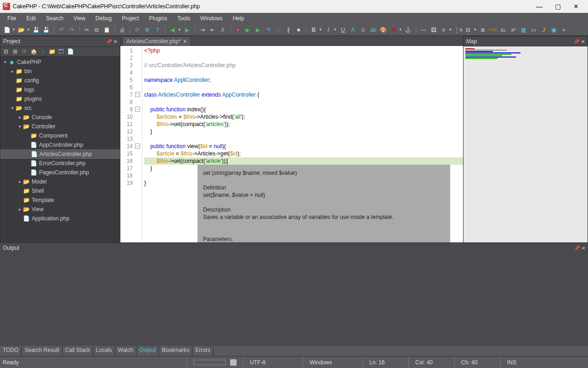 The width and height of the screenshot is (588, 368). I want to click on tree-item: ▸View, so click(60, 209).